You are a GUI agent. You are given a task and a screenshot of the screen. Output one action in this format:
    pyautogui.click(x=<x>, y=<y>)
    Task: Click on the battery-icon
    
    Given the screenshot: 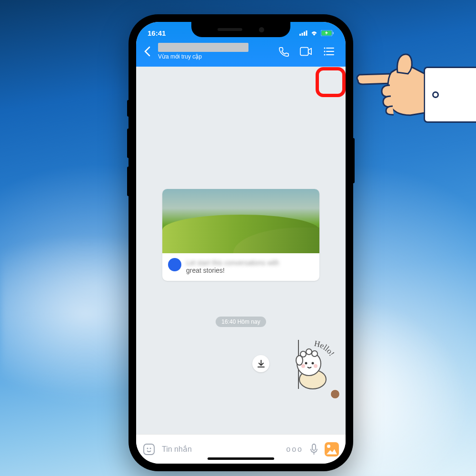 What is the action you would take?
    pyautogui.click(x=327, y=33)
    